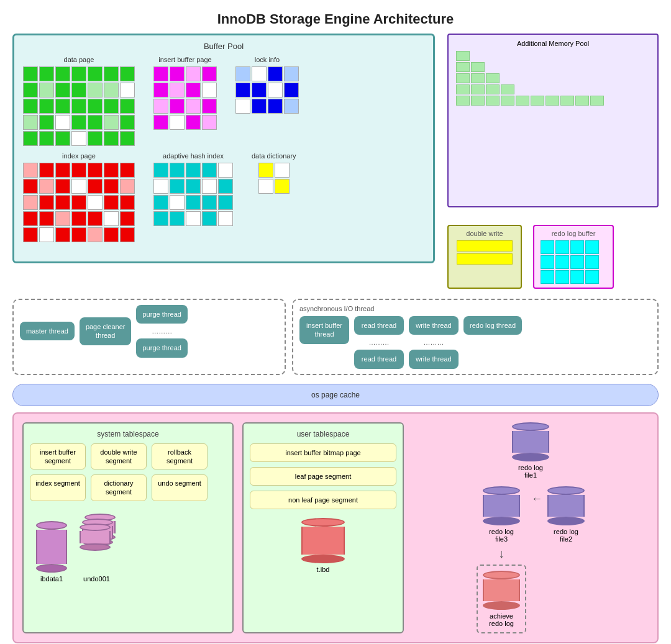  I want to click on additional-memory-pool-title: Additional Memory Pool, so click(553, 43).